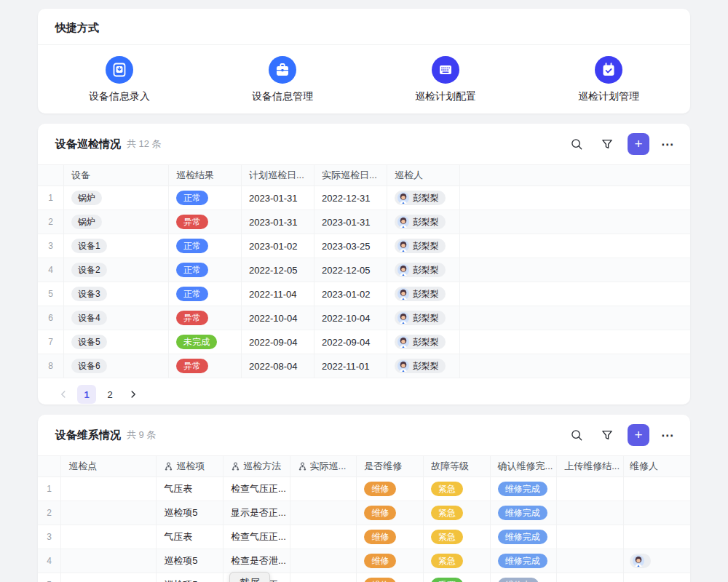 This screenshot has height=582, width=728. What do you see at coordinates (364, 342) in the screenshot?
I see `table-row: 7 设备5 未完成 2022-09-04 2022-09-04 彭梨梨` at bounding box center [364, 342].